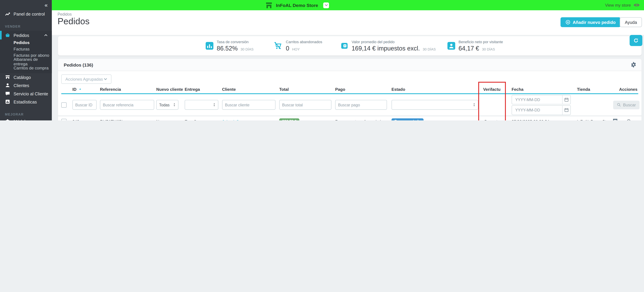  What do you see at coordinates (127, 105) in the screenshot?
I see `filter-reference-input` at bounding box center [127, 105].